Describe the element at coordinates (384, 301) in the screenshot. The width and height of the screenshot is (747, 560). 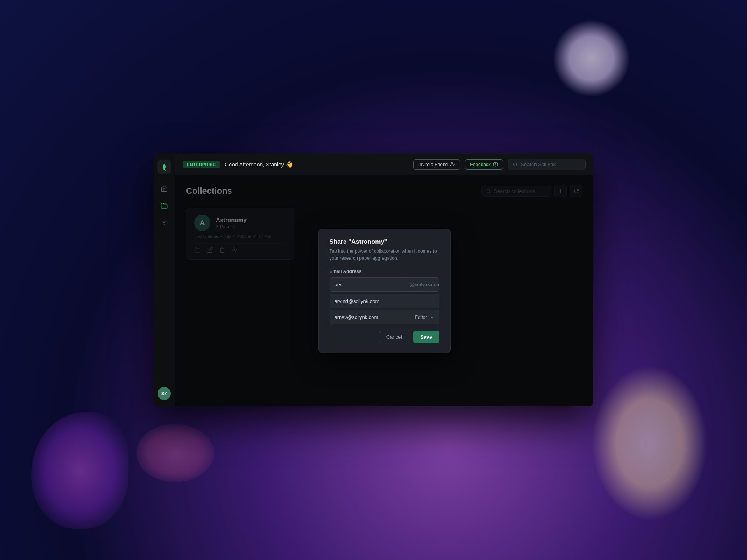
I see `email-suggestion: arvind@scilynk.com` at that location.